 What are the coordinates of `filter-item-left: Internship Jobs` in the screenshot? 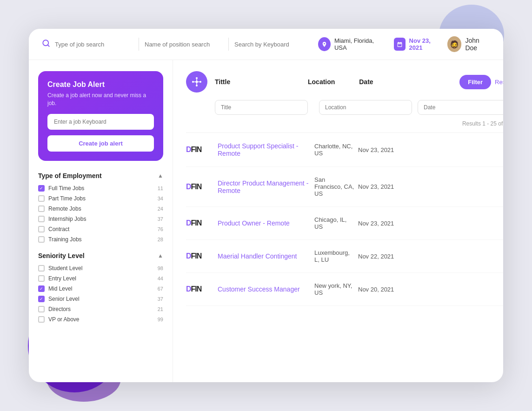 It's located at (62, 219).